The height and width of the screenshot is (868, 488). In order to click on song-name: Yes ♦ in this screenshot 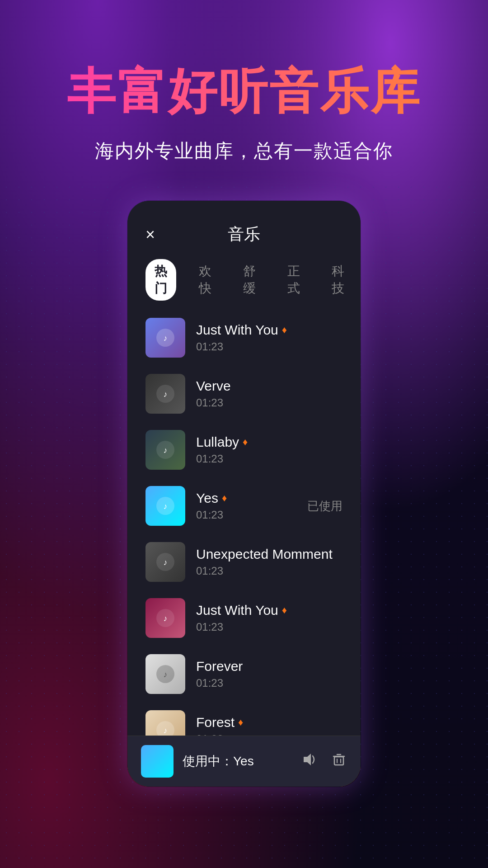, I will do `click(252, 498)`.